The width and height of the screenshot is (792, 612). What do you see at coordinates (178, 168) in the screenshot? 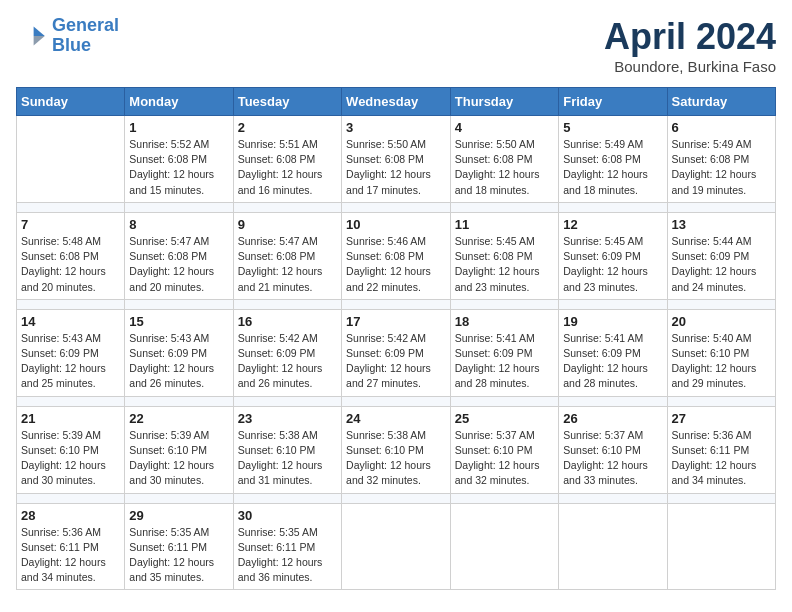
I see `day-info: Sunrise: 5:52 AM Sunset: 6:08 PM Dayligh…` at bounding box center [178, 168].